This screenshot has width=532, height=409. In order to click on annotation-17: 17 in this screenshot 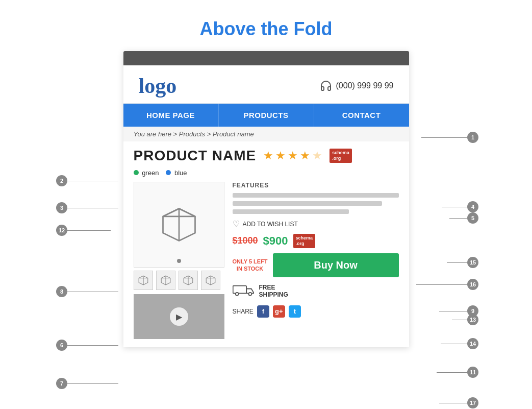, I will do `click(473, 403)`.